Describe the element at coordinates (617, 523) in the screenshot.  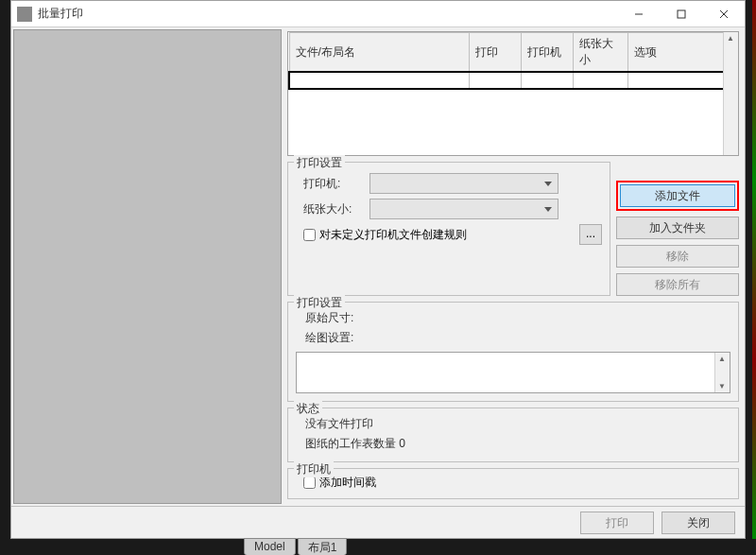
I see `print-button: 打印` at that location.